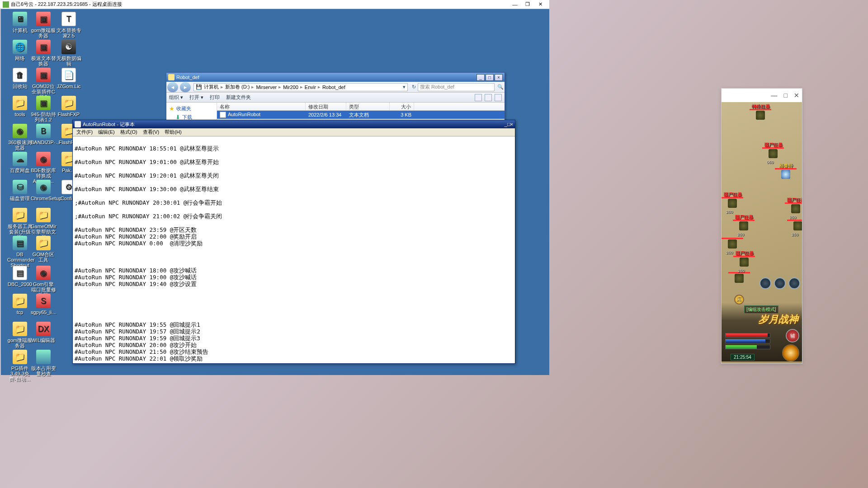 The width and height of the screenshot is (868, 488). I want to click on breadcrumb-segment: Robot_def, so click(334, 87).